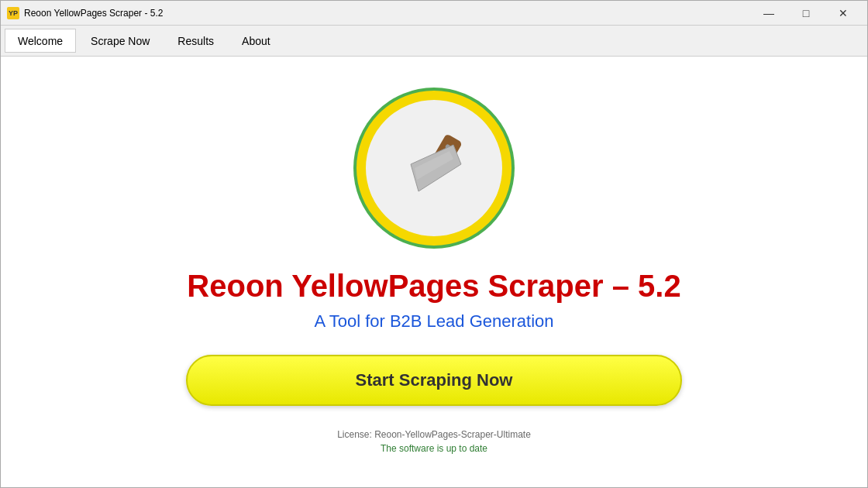  I want to click on menu-item-welcome: Welcome, so click(40, 40).